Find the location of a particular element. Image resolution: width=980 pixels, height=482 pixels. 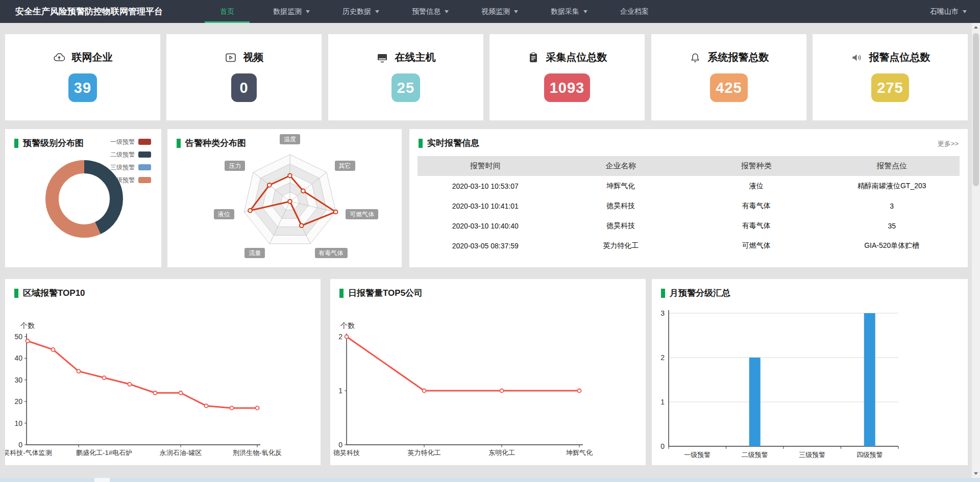

stat-card-2: 在线主机25 is located at coordinates (406, 78).